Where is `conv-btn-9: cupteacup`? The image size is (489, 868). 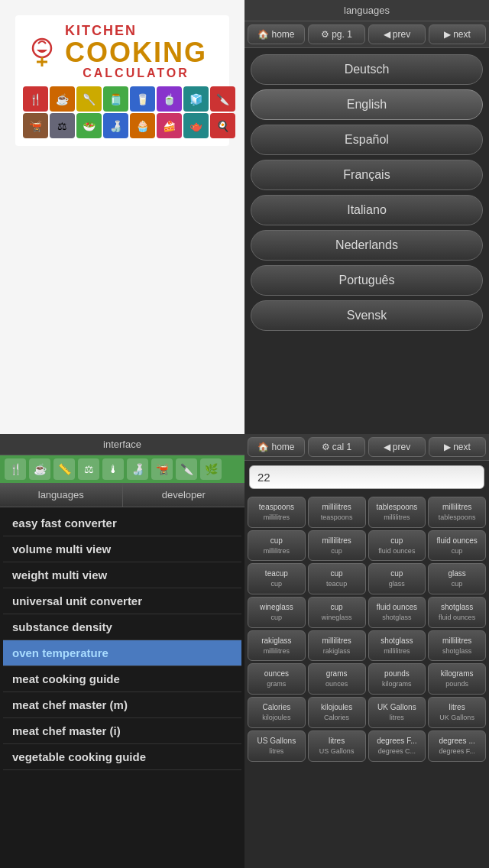
conv-btn-9: cupteacup is located at coordinates (337, 579).